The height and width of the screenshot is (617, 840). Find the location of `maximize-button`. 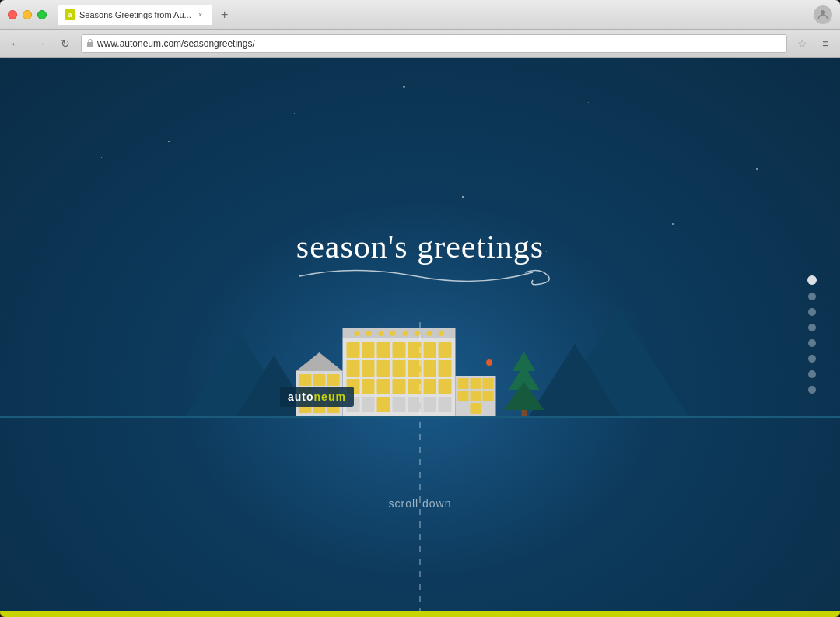

maximize-button is located at coordinates (42, 15).